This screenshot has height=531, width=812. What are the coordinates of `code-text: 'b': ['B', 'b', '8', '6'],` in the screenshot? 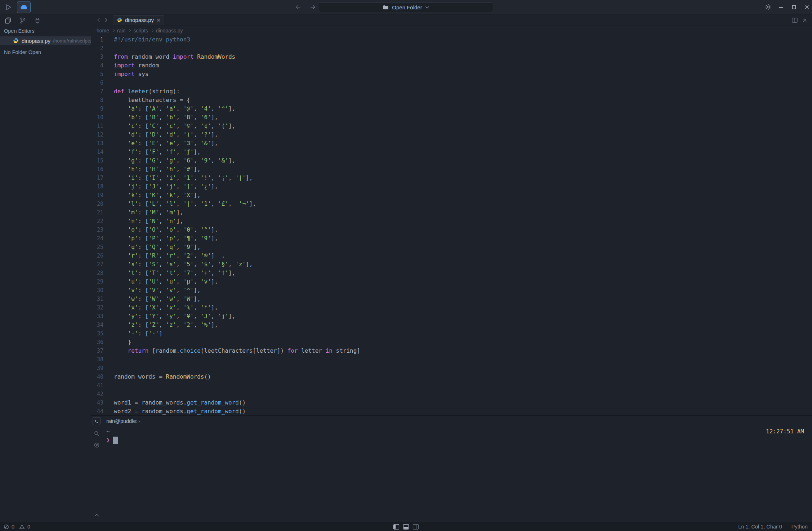 It's located at (161, 117).